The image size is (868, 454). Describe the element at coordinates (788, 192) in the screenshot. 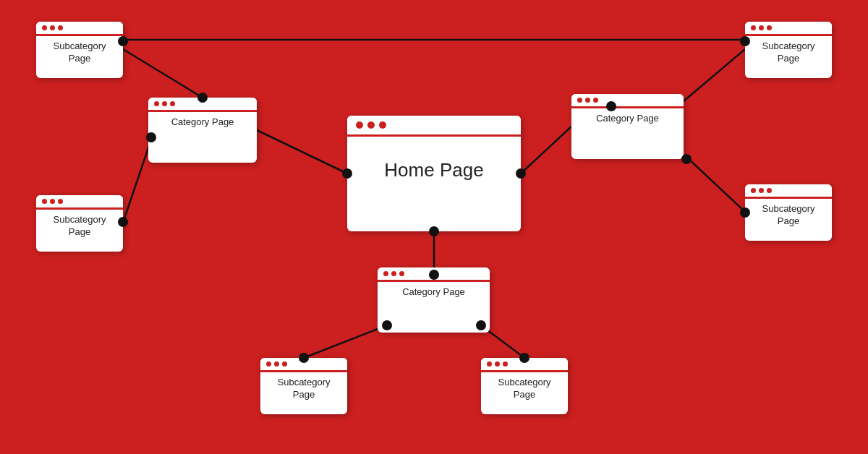

I see `sub-mr-header` at that location.